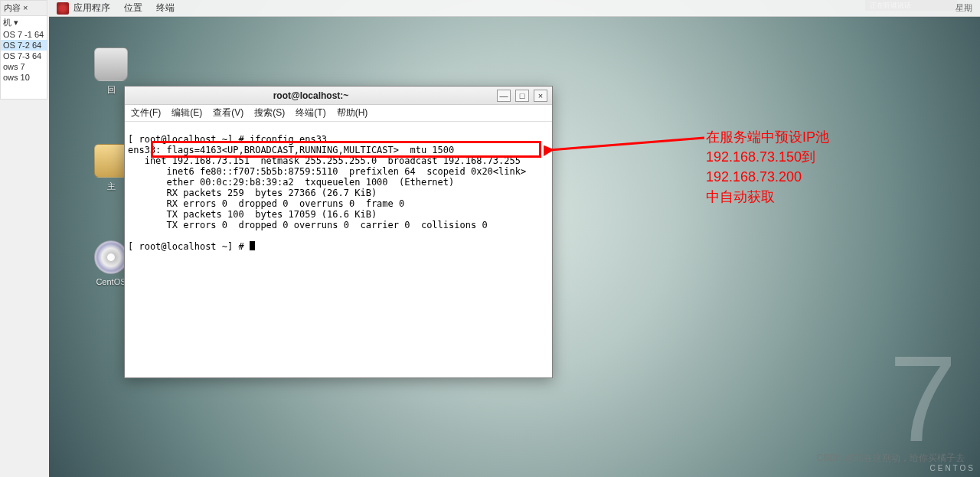 The image size is (980, 477). Describe the element at coordinates (291, 150) in the screenshot. I see `term-line: ens33: flags=4163<UP,BROADCAST,RUNNING,M…` at that location.